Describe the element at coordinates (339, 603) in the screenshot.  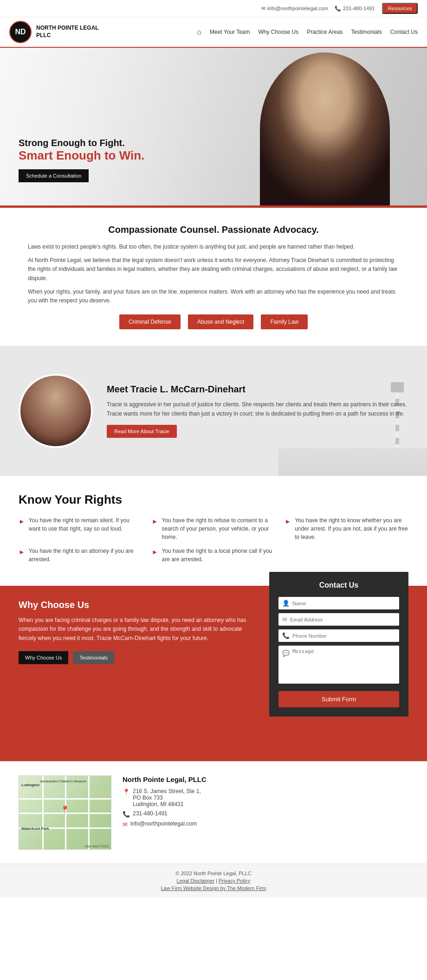
I see `name-field-wrapper: 👤` at that location.